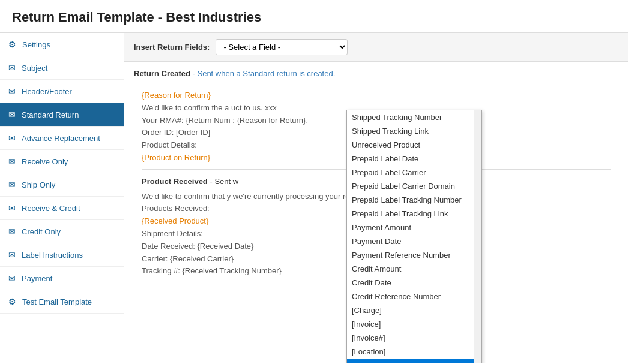 The image size is (628, 364). What do you see at coordinates (414, 237) in the screenshot?
I see `dropdown-scroll-wrapper: Shipped Tracking Number Shipped Tracking…` at bounding box center [414, 237].